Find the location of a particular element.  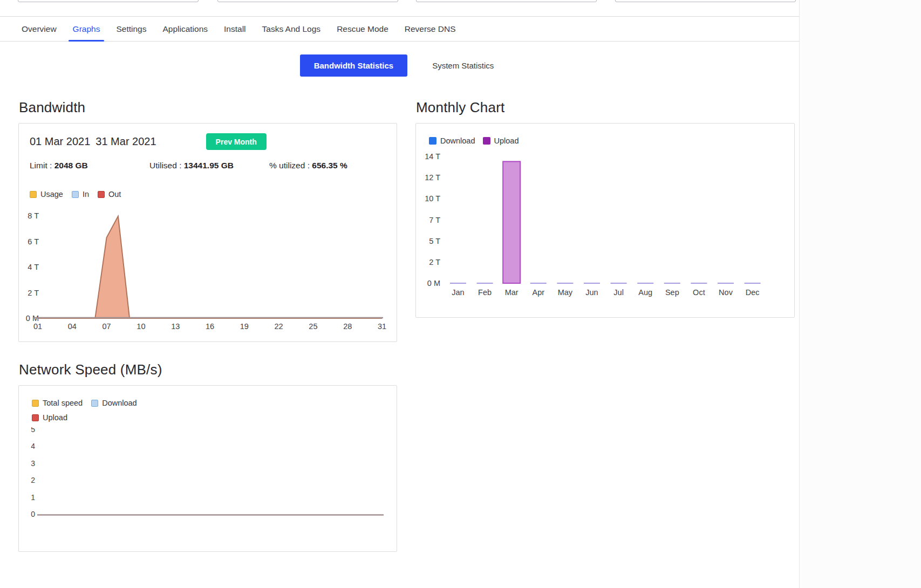

bandwidth-stats-row: Limit : 2048 GB Utilised : 13441.95 GB %… is located at coordinates (208, 166).